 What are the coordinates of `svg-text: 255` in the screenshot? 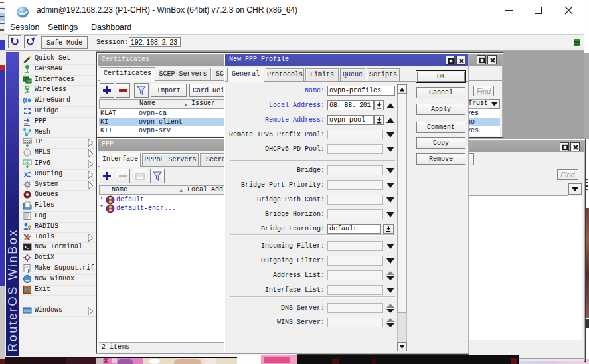 It's located at (28, 141).